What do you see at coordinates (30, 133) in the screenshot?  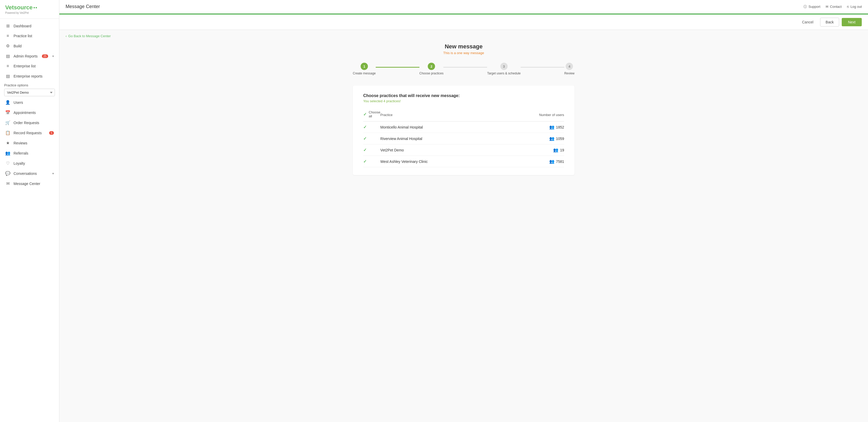 I see `sidebar-item-record-requests: 📋 Record Requests 5` at bounding box center [30, 133].